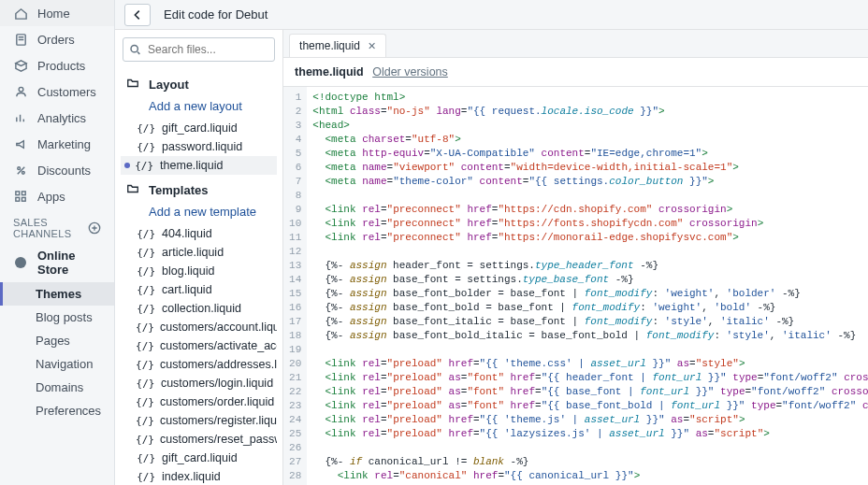 Image resolution: width=868 pixels, height=485 pixels. Describe the element at coordinates (410, 72) in the screenshot. I see `older-versions-link: Older versions` at that location.